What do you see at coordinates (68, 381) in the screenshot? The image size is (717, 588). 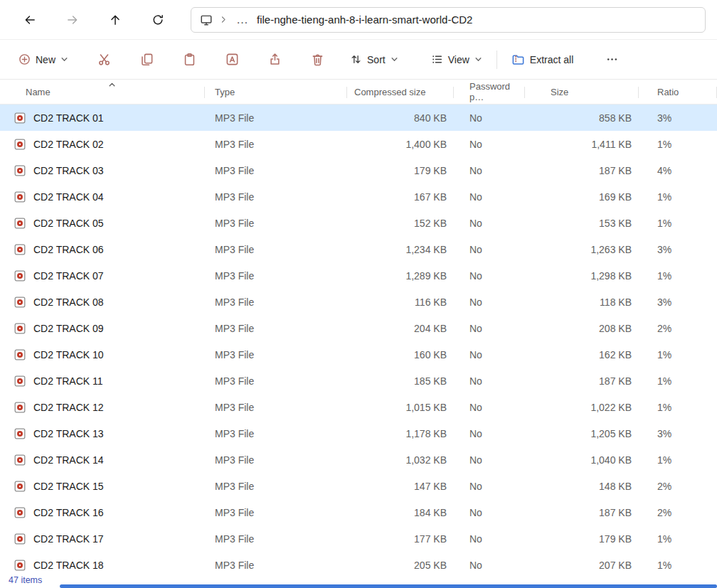 I see `file-name: CD2 TRACK 11` at bounding box center [68, 381].